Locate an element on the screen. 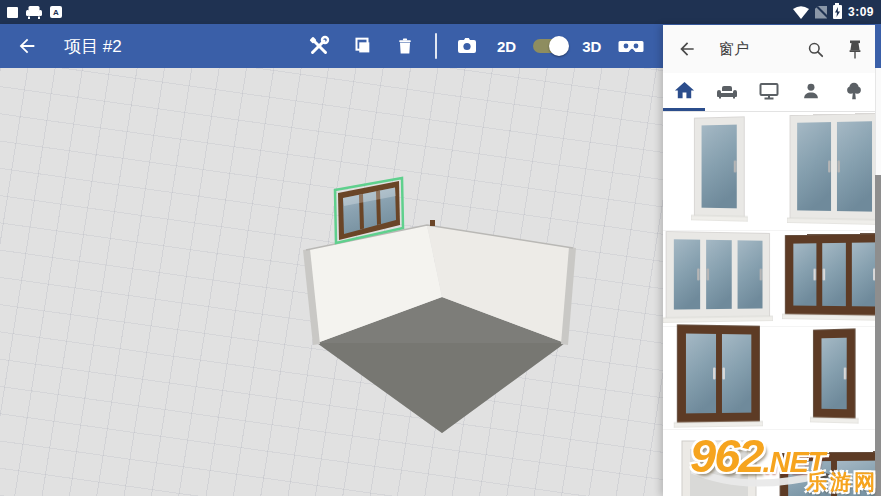 The width and height of the screenshot is (881, 496). toolbar-divider is located at coordinates (436, 46).